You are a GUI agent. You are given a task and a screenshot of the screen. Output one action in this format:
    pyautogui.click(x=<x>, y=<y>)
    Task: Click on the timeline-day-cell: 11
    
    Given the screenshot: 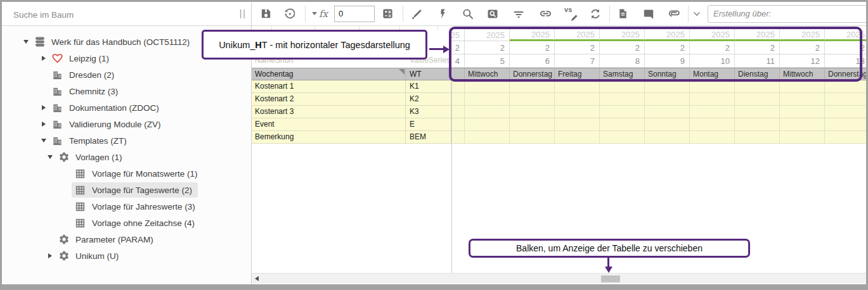 What is the action you would take?
    pyautogui.click(x=757, y=61)
    